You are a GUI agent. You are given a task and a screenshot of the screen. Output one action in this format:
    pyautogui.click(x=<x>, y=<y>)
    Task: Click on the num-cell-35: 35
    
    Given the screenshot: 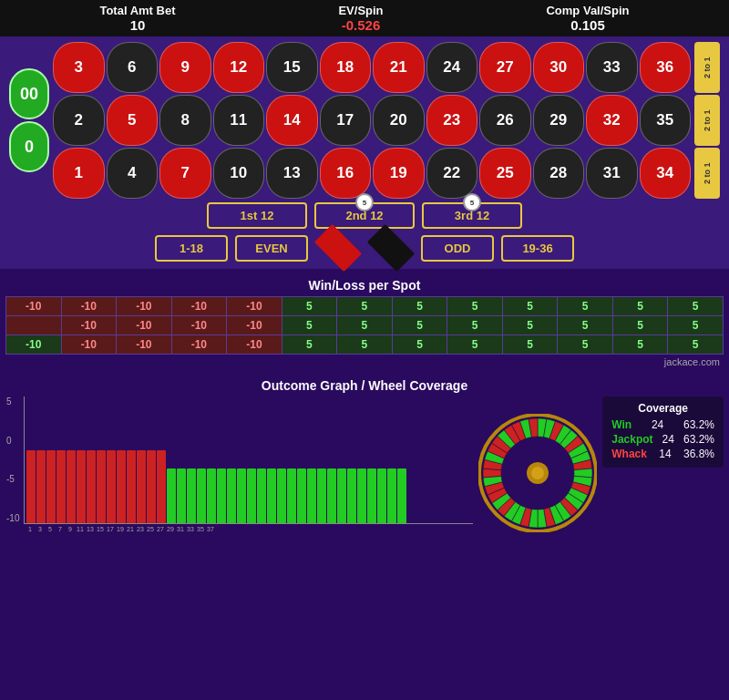 What is the action you would take?
    pyautogui.click(x=665, y=120)
    